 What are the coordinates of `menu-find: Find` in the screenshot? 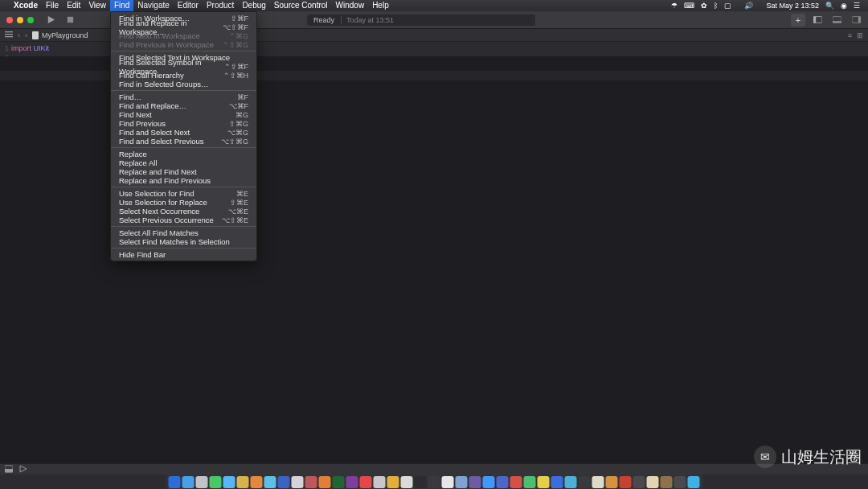 It's located at (122, 6).